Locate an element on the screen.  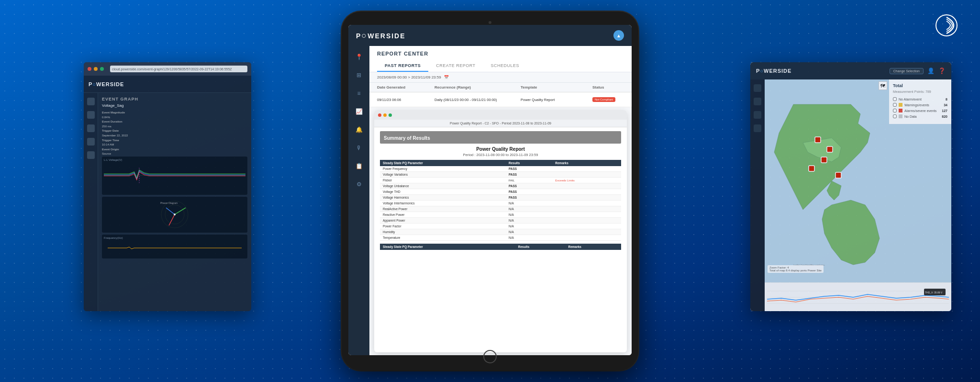
td-param: Temperature is located at coordinates (443, 238).